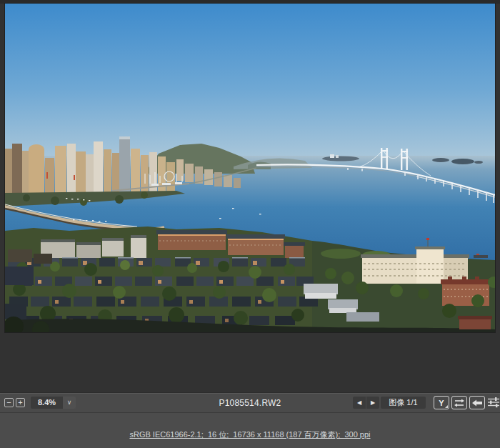  I want to click on next-image-button: ▶, so click(373, 403).